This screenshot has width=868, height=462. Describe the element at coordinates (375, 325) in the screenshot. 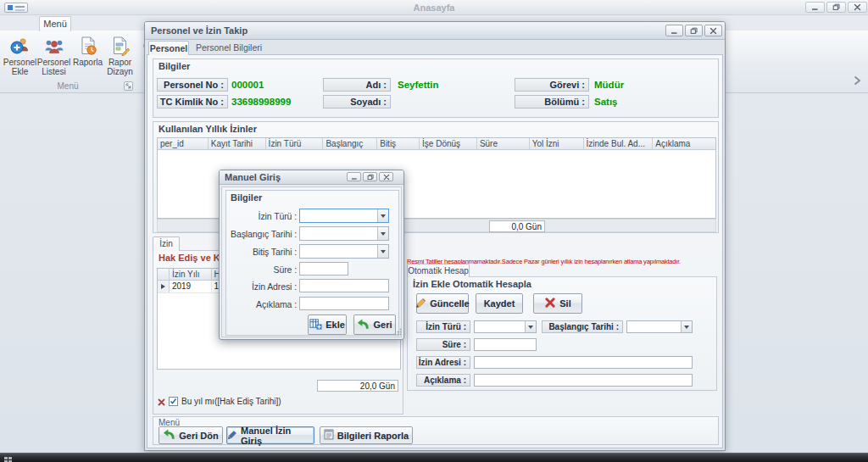

I see `geri-button: Geri` at that location.